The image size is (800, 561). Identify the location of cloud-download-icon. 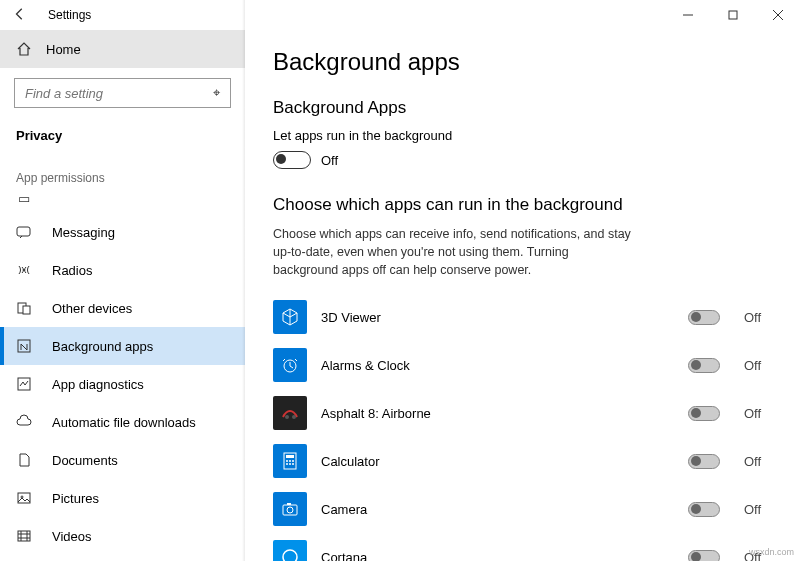
(24, 422).